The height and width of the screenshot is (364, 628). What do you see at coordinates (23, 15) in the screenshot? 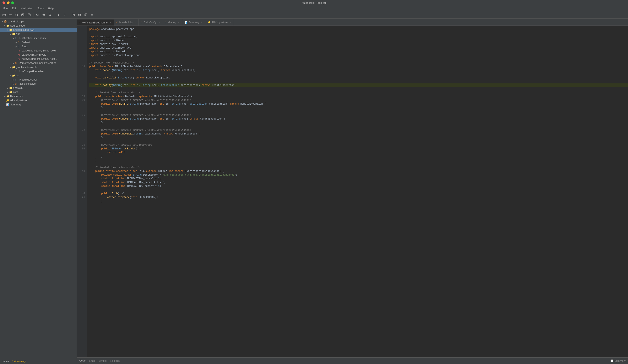
I see `save-button` at bounding box center [23, 15].